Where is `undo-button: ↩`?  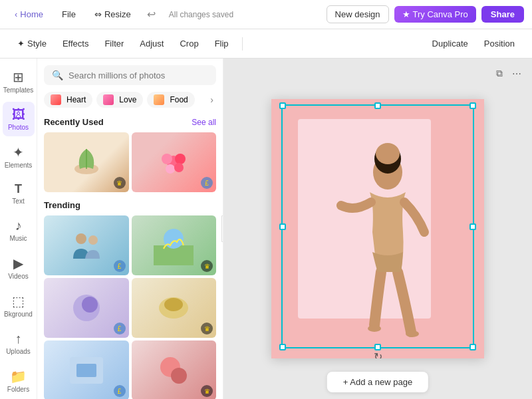 undo-button: ↩ is located at coordinates (152, 15).